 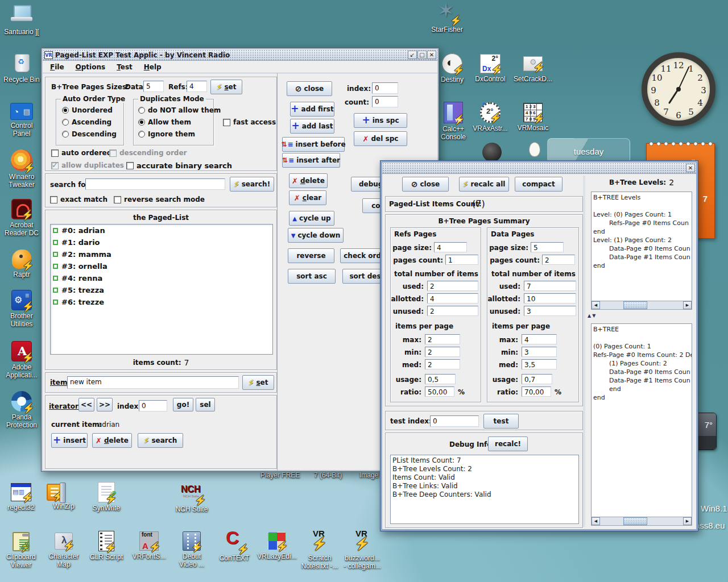 I want to click on refs-pages-count-field: 1, so click(x=462, y=260).